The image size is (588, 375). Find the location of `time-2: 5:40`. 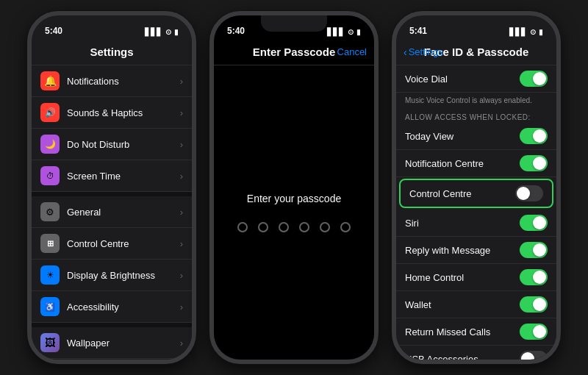

time-2: 5:40 is located at coordinates (236, 31).